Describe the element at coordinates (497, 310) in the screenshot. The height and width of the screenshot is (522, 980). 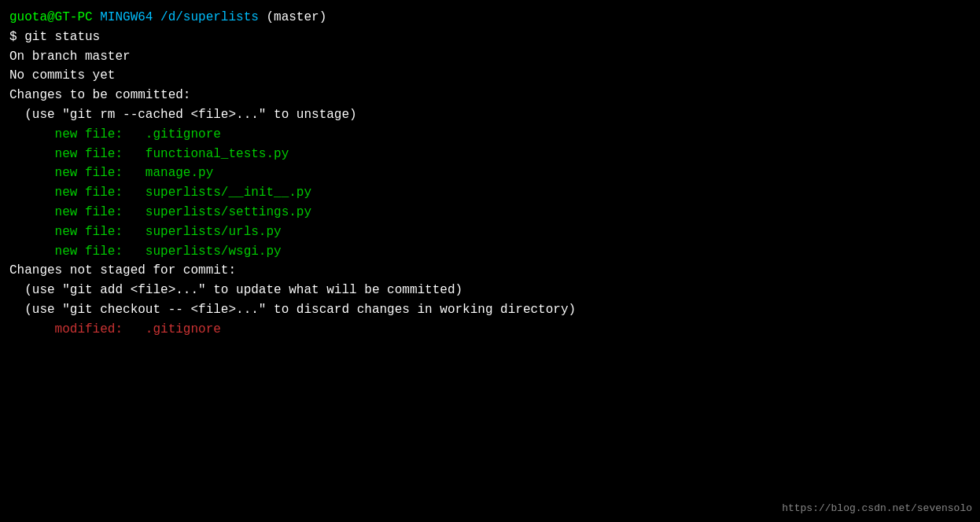
I see `terminal-line: (use "git checkout -- <file>..." to disc…` at that location.